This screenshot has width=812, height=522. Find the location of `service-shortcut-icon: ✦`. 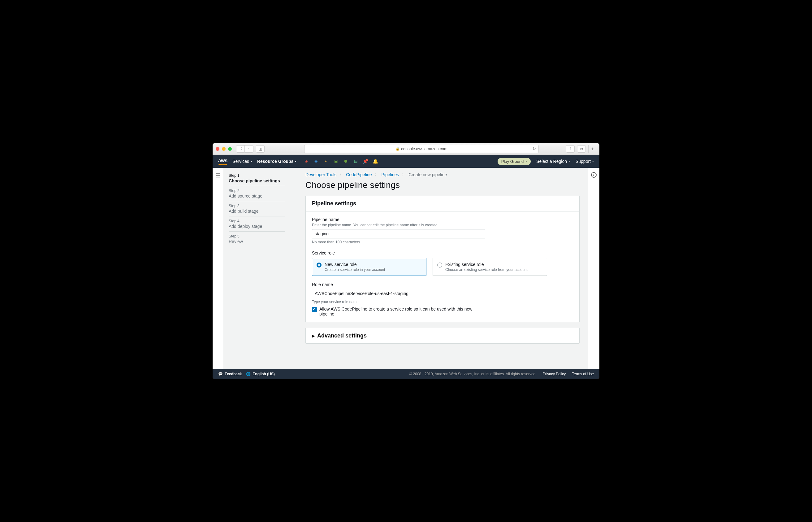

service-shortcut-icon: ✦ is located at coordinates (326, 161).